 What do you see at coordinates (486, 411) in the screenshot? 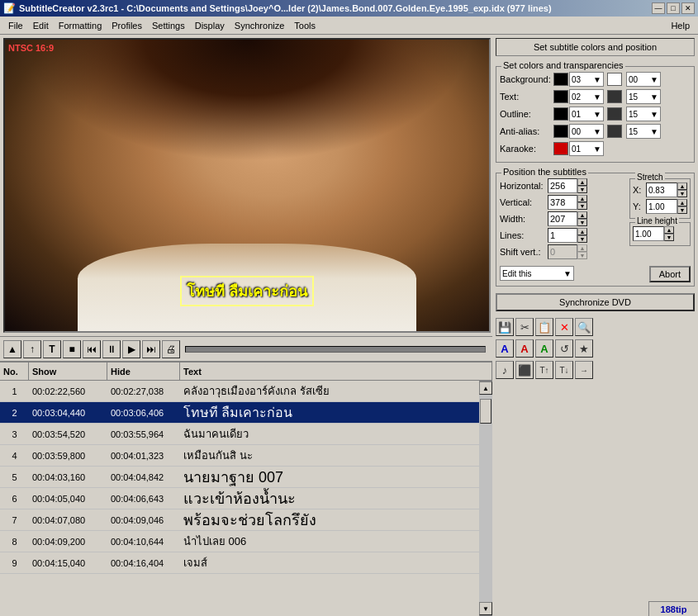
I see `scroll-thumb` at bounding box center [486, 411].